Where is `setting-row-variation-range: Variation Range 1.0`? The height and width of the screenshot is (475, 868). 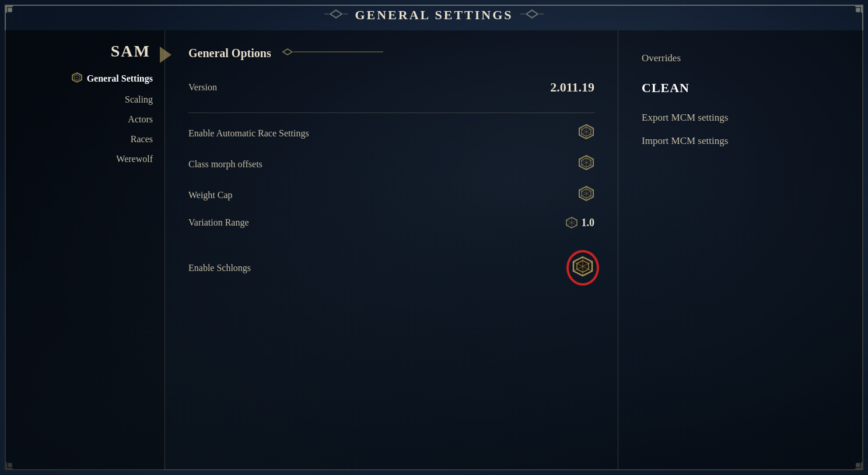
setting-row-variation-range: Variation Range 1.0 is located at coordinates (391, 223).